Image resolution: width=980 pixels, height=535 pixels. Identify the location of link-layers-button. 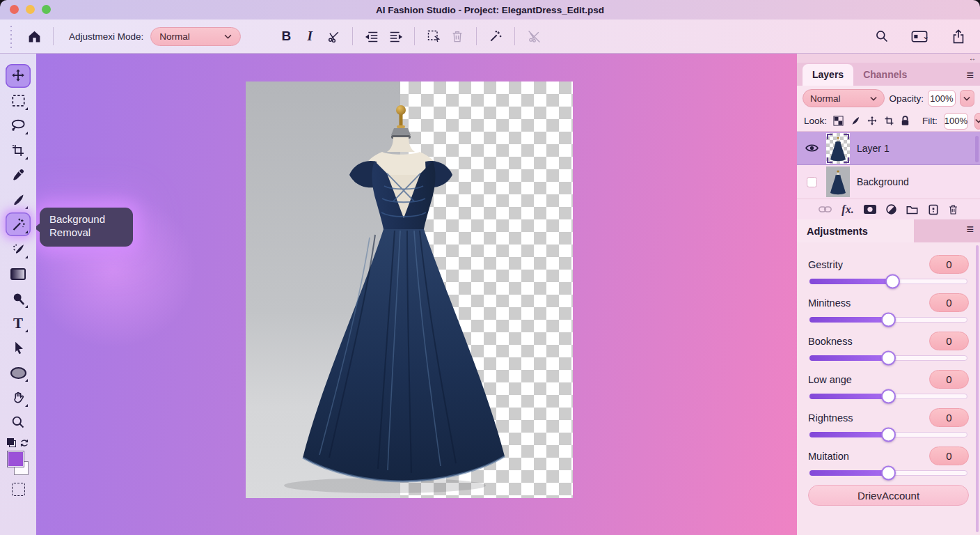
(825, 209).